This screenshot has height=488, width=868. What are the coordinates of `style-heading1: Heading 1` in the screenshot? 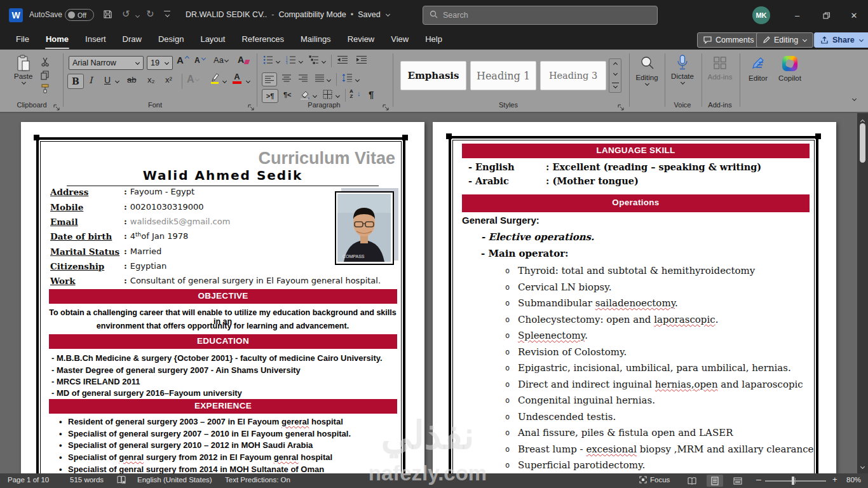 It's located at (503, 76).